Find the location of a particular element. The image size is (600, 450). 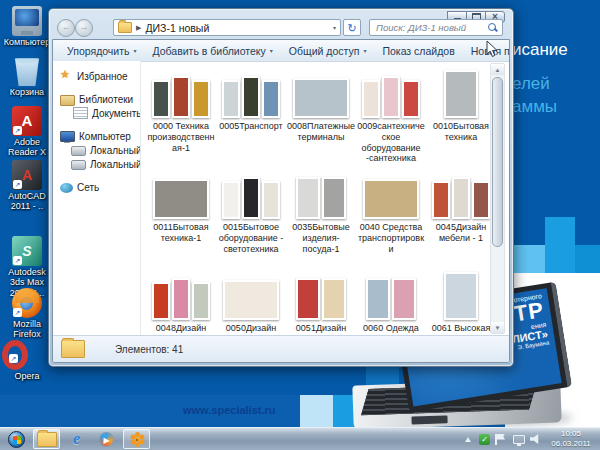

sidebar-item: Локальный диск (D is located at coordinates (96, 164).